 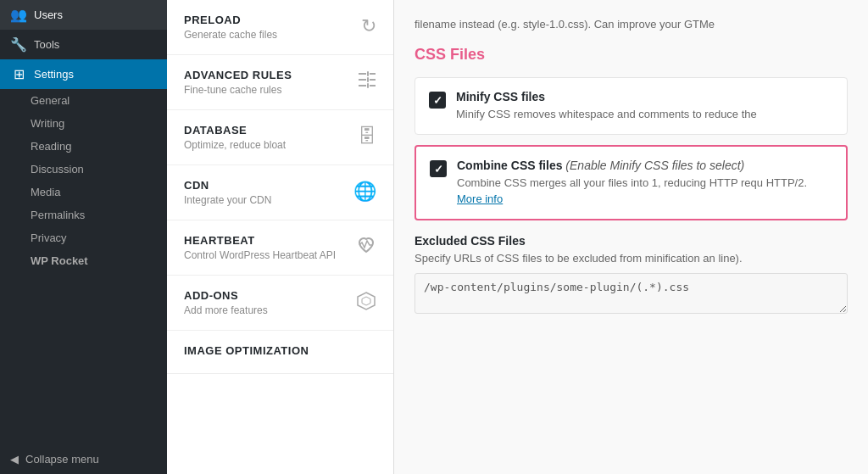 What do you see at coordinates (83, 261) in the screenshot?
I see `sidebar-item-wprocket: WP Rocket` at bounding box center [83, 261].